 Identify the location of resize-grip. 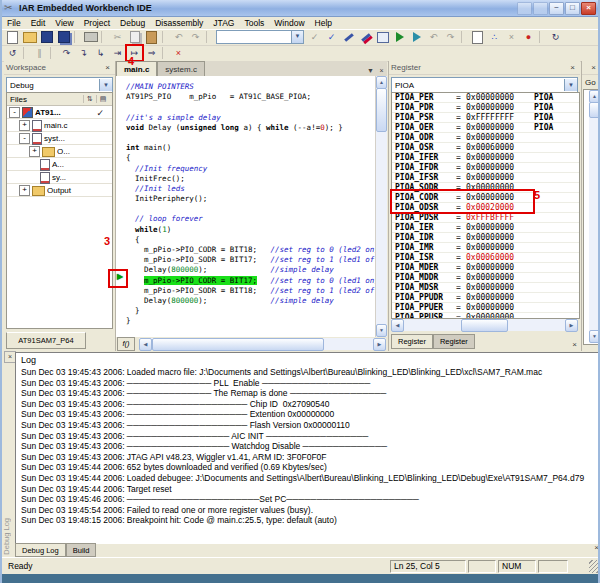
(594, 566).